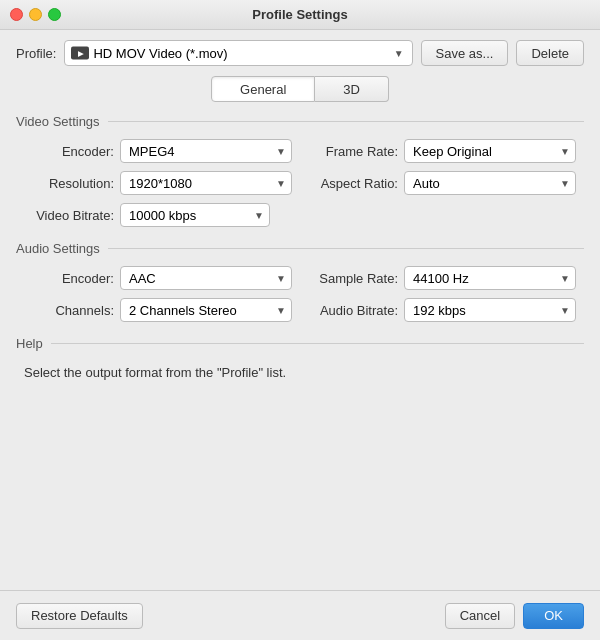 The height and width of the screenshot is (640, 600). I want to click on sample-rate-select-wrapper: 44100 Hz ▼, so click(490, 278).